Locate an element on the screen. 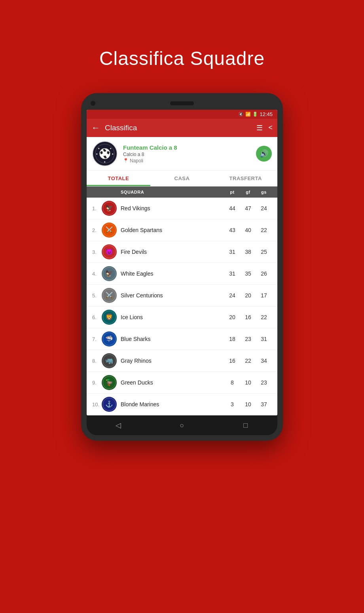 The width and height of the screenshot is (364, 613). team-gf: 22 is located at coordinates (248, 361).